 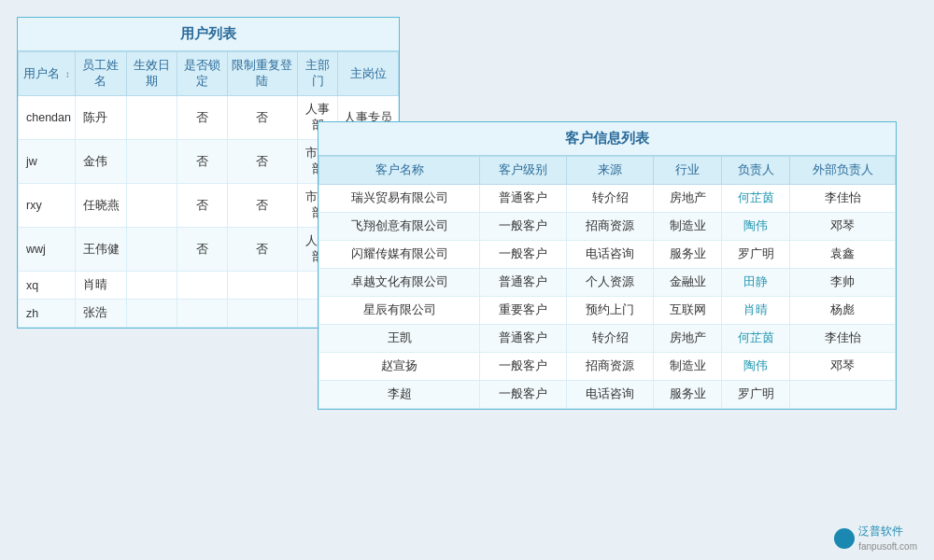 I want to click on cell-industry: 服务业, so click(x=687, y=255).